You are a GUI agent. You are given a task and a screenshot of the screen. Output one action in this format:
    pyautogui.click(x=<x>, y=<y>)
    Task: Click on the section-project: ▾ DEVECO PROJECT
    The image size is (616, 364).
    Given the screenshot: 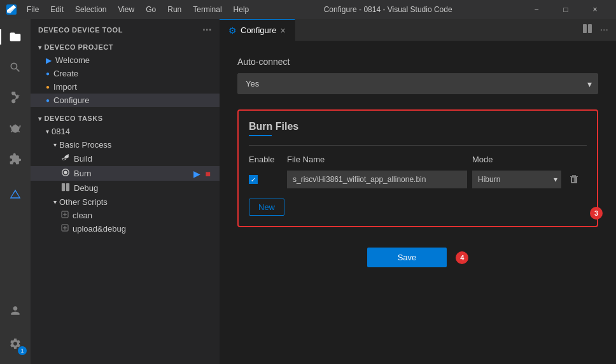 What is the action you would take?
    pyautogui.click(x=125, y=47)
    